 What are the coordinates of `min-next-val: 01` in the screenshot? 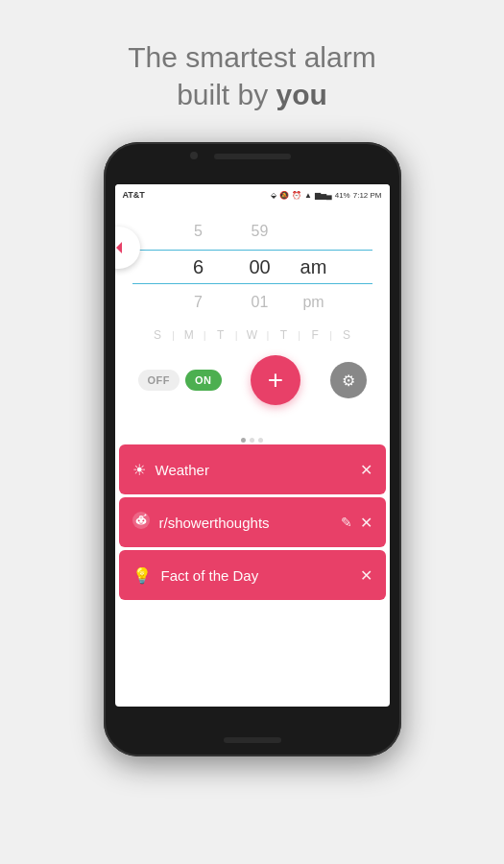 It's located at (260, 302).